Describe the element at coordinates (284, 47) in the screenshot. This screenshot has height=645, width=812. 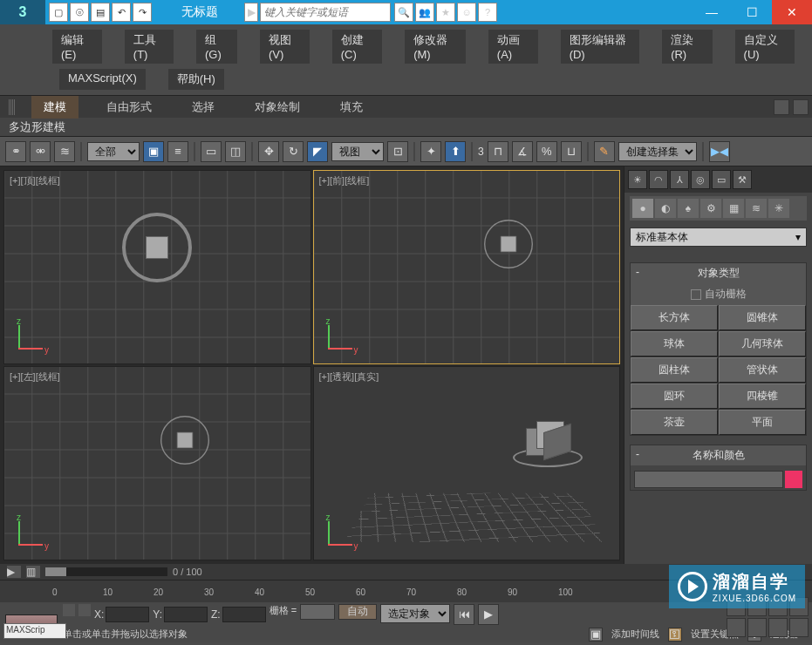
I see `menu-item: 视图(V)` at that location.